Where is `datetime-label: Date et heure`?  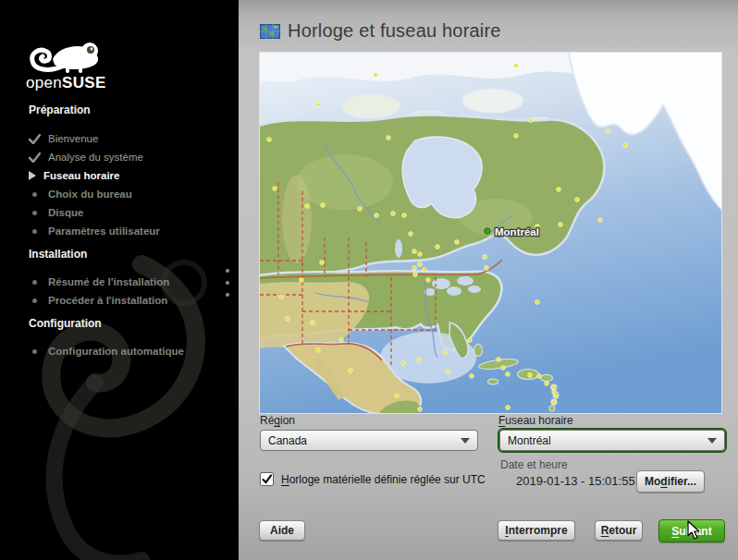
datetime-label: Date et heure is located at coordinates (535, 465).